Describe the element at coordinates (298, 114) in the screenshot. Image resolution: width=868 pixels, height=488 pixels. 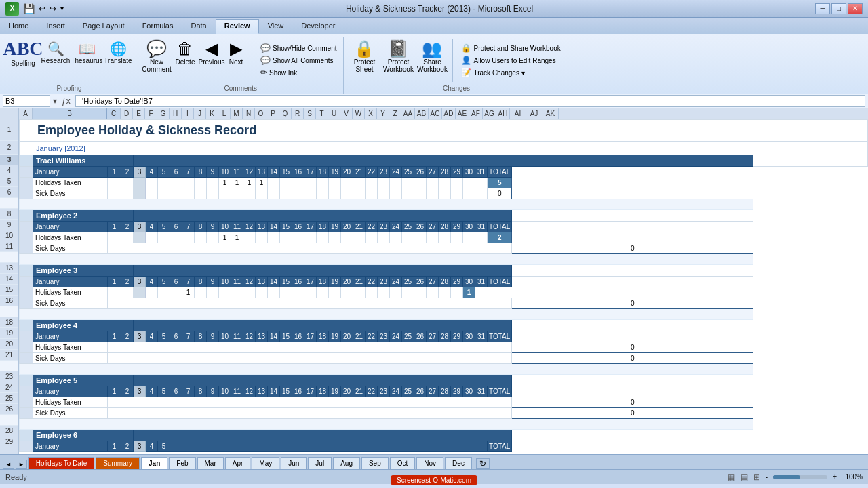
I see `col-header-r: R` at that location.